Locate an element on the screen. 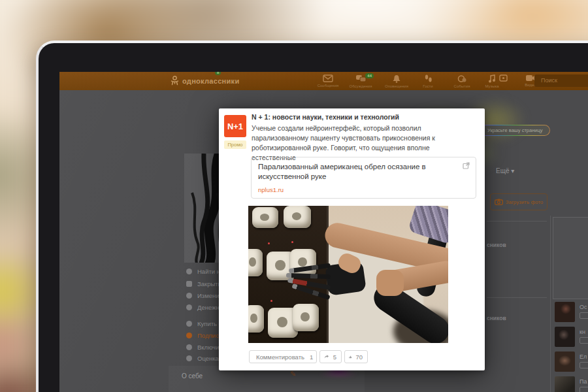 Image resolution: width=588 pixels, height=392 pixels. chat-bubbles-icon is located at coordinates (361, 78).